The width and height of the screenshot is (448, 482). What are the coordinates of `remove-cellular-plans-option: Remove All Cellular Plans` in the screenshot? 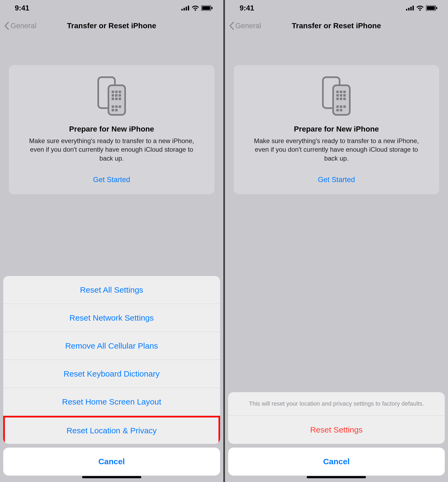 It's located at (112, 346).